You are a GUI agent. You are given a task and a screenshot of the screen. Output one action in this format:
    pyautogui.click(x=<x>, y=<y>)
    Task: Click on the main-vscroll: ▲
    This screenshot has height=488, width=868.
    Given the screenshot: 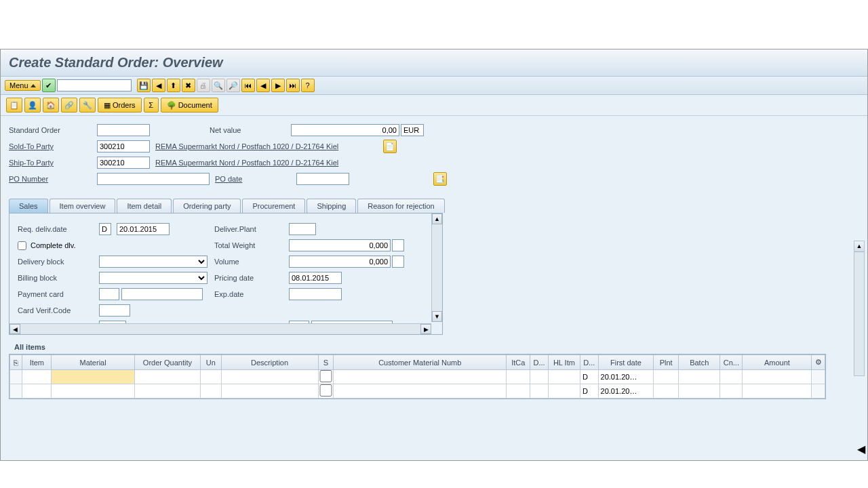 What is the action you would take?
    pyautogui.click(x=859, y=308)
    